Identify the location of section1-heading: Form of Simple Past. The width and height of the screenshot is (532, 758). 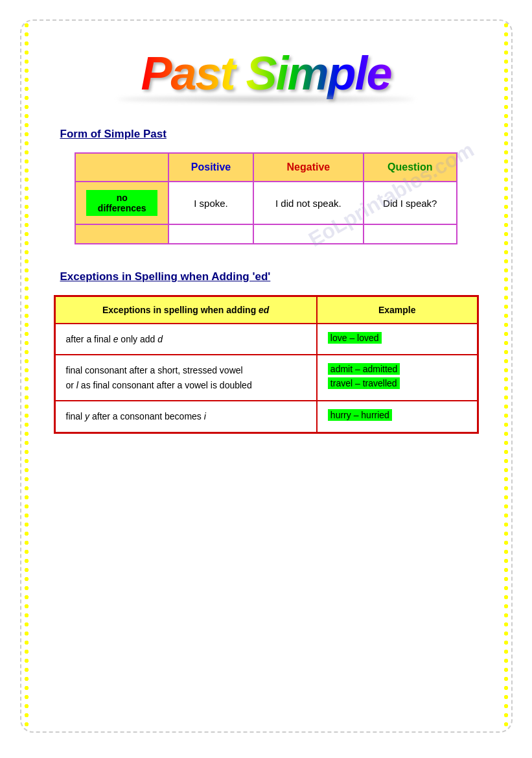
(270, 134).